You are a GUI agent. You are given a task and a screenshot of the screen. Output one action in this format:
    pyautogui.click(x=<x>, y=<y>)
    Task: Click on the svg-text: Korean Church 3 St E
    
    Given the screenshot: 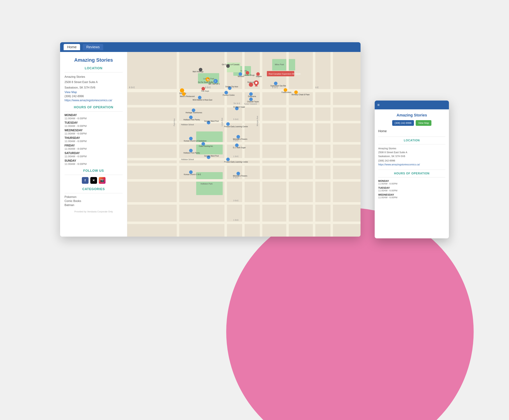 What is the action you would take?
    pyautogui.click(x=192, y=174)
    